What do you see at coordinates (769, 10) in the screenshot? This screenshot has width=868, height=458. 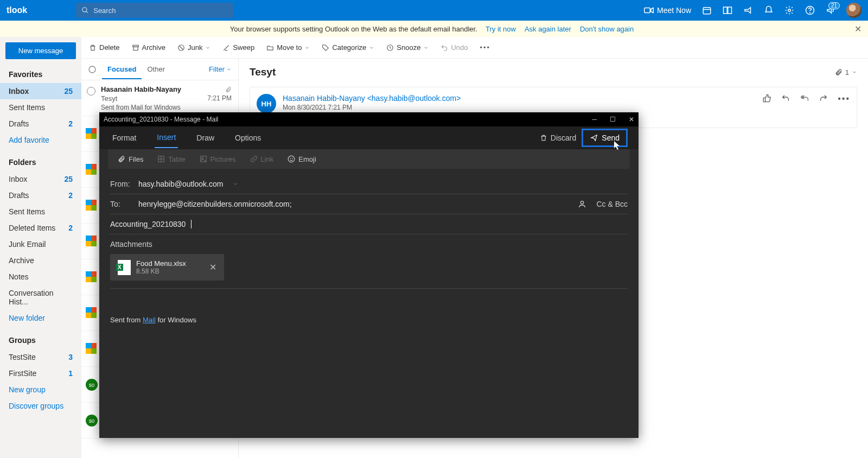 I see `notifications-icon` at bounding box center [769, 10].